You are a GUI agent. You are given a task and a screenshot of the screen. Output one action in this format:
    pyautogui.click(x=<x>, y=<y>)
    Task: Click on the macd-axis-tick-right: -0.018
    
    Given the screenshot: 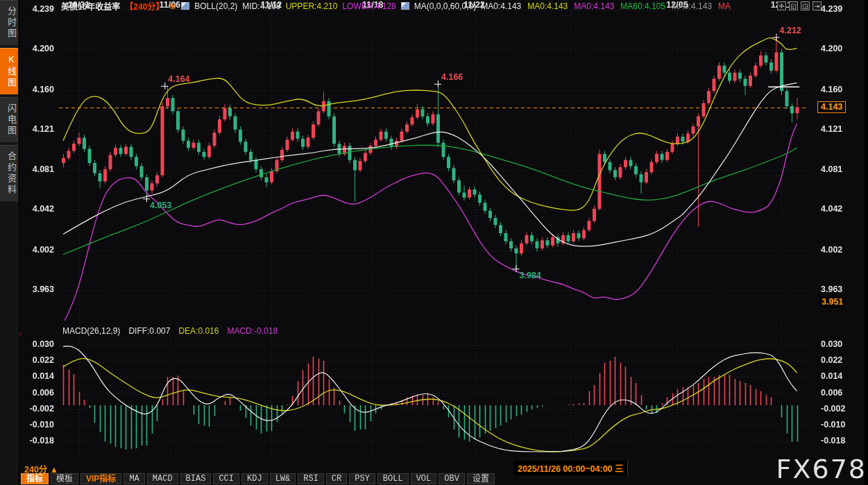 What is the action you would take?
    pyautogui.click(x=835, y=441)
    